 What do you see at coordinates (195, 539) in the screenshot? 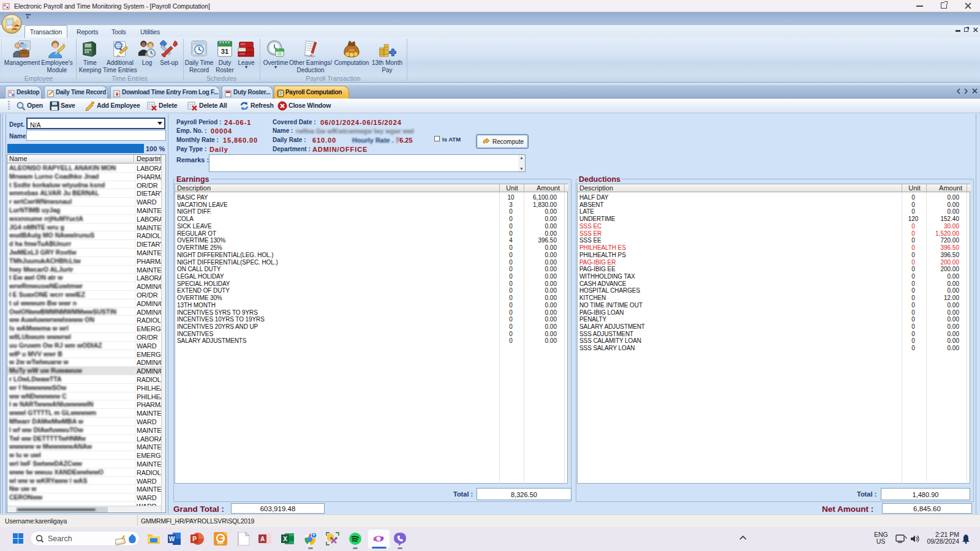
I see `svg-text: P` at bounding box center [195, 539].